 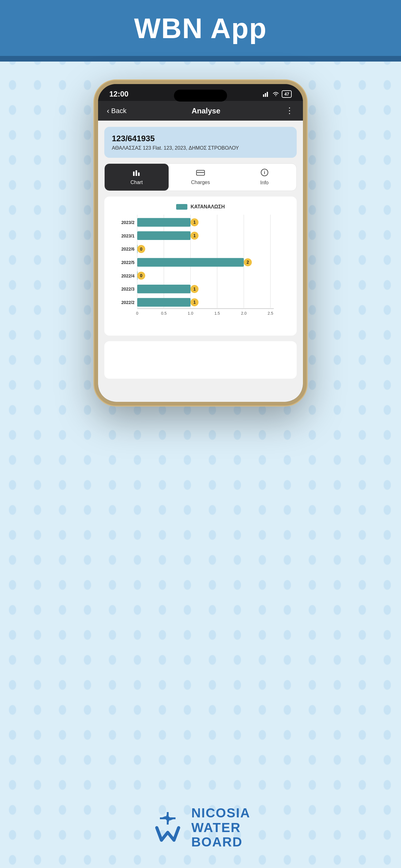 I want to click on wifi-icon, so click(x=276, y=94).